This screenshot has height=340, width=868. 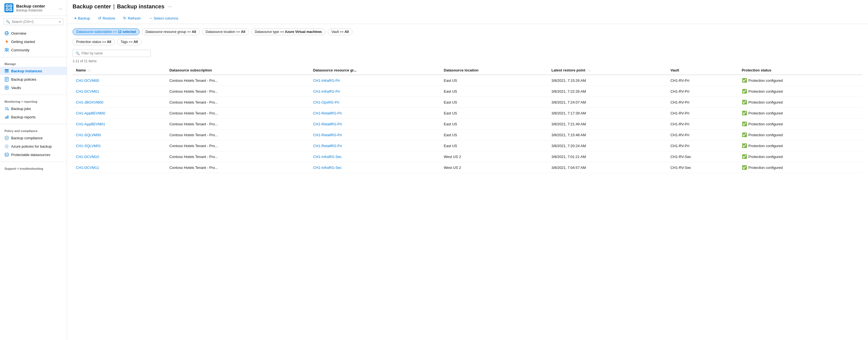 What do you see at coordinates (33, 88) in the screenshot?
I see `sidebar-item-vaults: Vaults` at bounding box center [33, 88].